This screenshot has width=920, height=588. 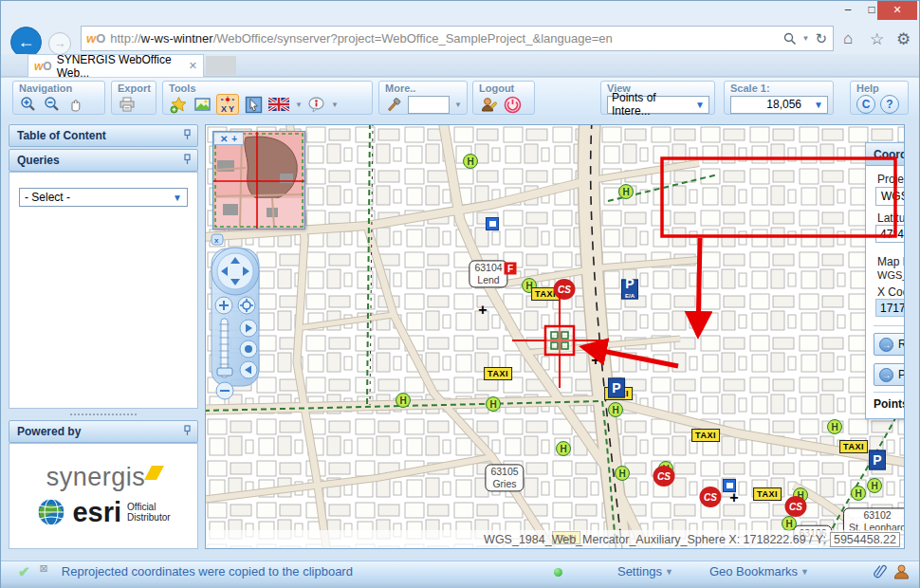 I want to click on sidebar-splitter, so click(x=103, y=414).